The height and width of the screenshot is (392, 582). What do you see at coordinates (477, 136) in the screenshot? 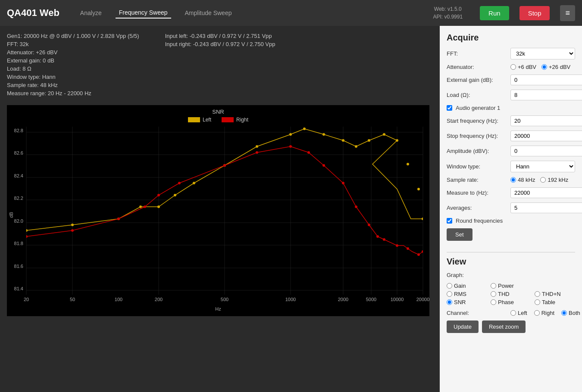
I see `stop-freq-label: Stop frequency (Hz):` at bounding box center [477, 136].